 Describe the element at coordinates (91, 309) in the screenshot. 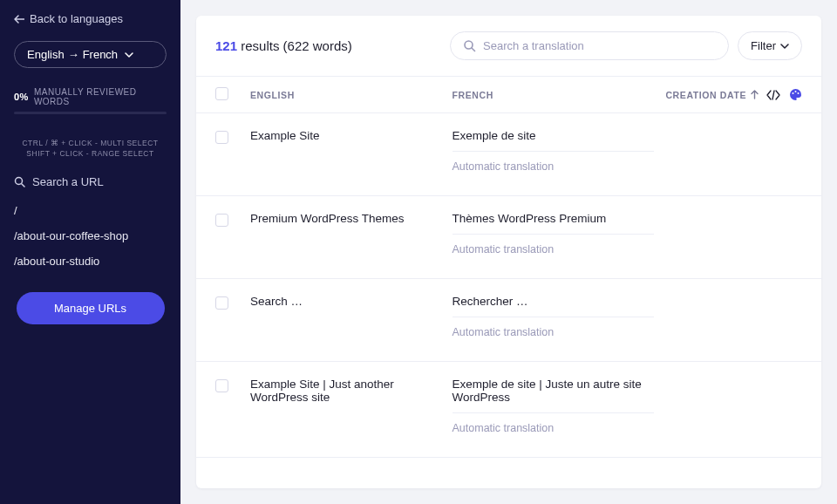

I see `manage-urls-button: Manage URLs` at that location.